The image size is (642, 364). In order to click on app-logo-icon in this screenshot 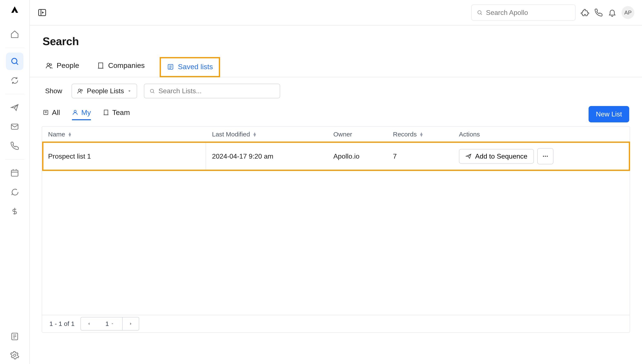, I will do `click(14, 10)`.